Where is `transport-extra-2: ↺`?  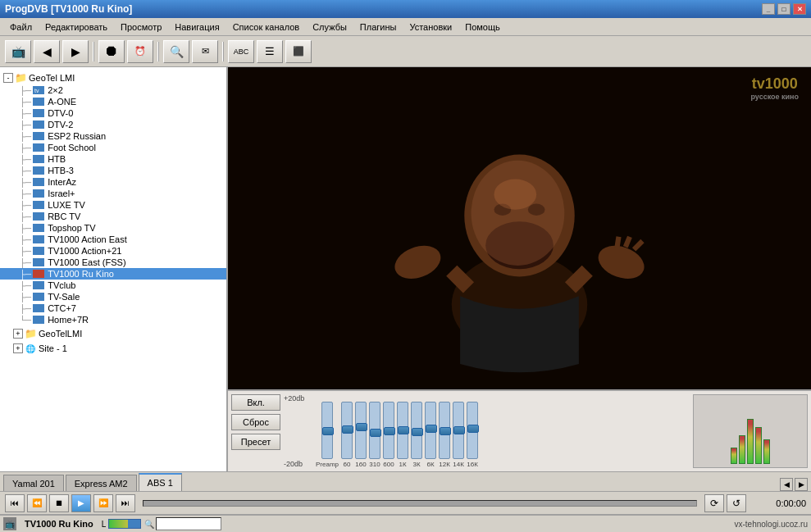 transport-extra-2: ↺ is located at coordinates (736, 503).